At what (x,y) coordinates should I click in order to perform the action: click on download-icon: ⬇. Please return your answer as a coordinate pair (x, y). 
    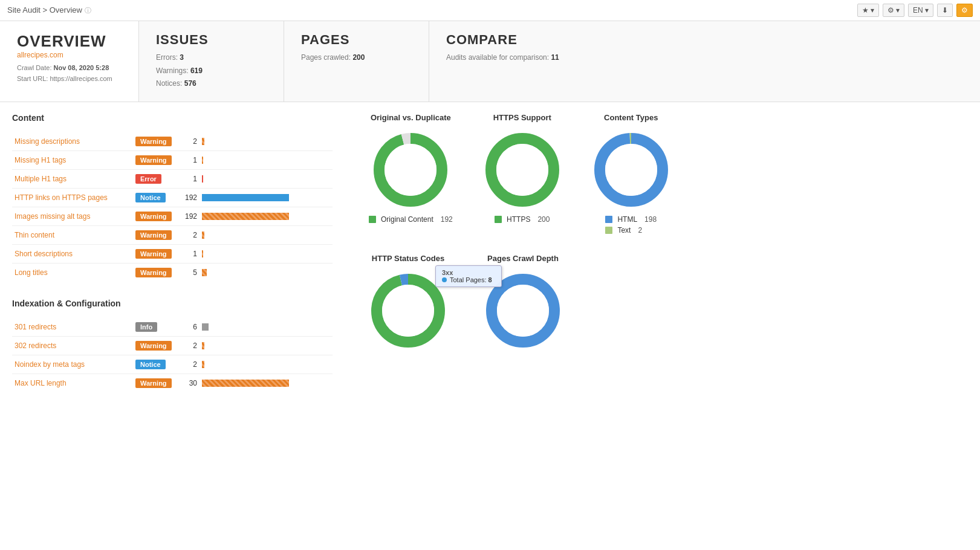
    Looking at the image, I should click on (945, 10).